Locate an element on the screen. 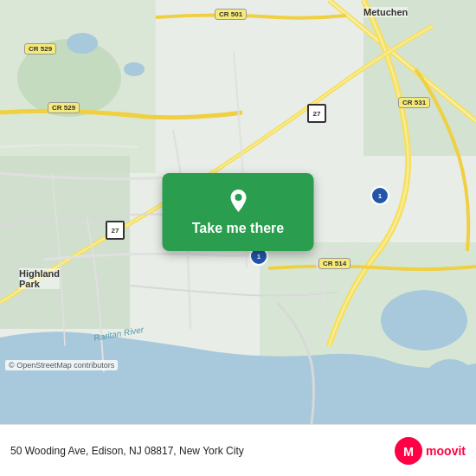  location-pin-icon is located at coordinates (238, 202).